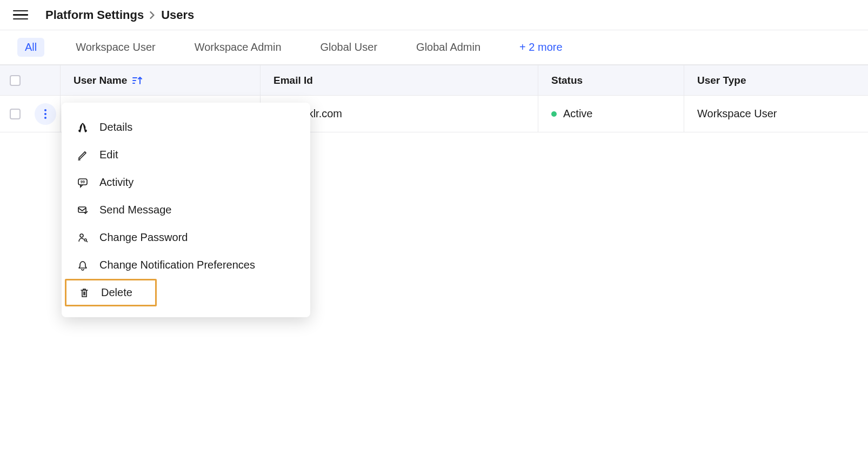 The image size is (868, 455). What do you see at coordinates (83, 238) in the screenshot?
I see `user-key-icon` at bounding box center [83, 238].